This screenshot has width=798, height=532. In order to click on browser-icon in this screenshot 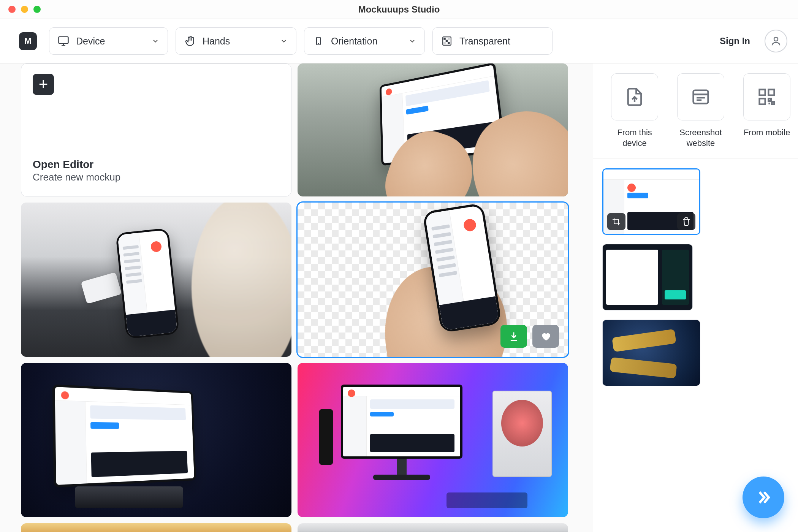, I will do `click(701, 97)`.